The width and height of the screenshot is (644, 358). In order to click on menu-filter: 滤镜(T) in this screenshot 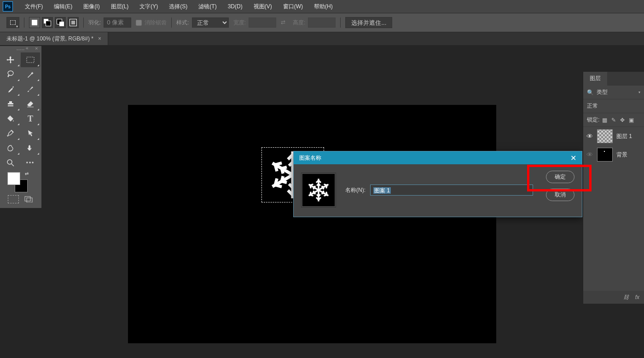, I will do `click(207, 6)`.